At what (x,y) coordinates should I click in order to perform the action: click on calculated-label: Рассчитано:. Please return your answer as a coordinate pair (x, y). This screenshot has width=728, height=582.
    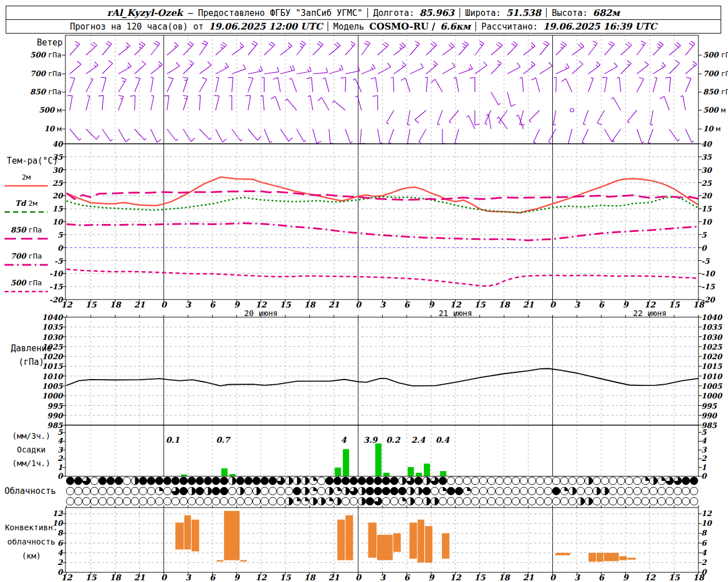
    Looking at the image, I should click on (510, 27).